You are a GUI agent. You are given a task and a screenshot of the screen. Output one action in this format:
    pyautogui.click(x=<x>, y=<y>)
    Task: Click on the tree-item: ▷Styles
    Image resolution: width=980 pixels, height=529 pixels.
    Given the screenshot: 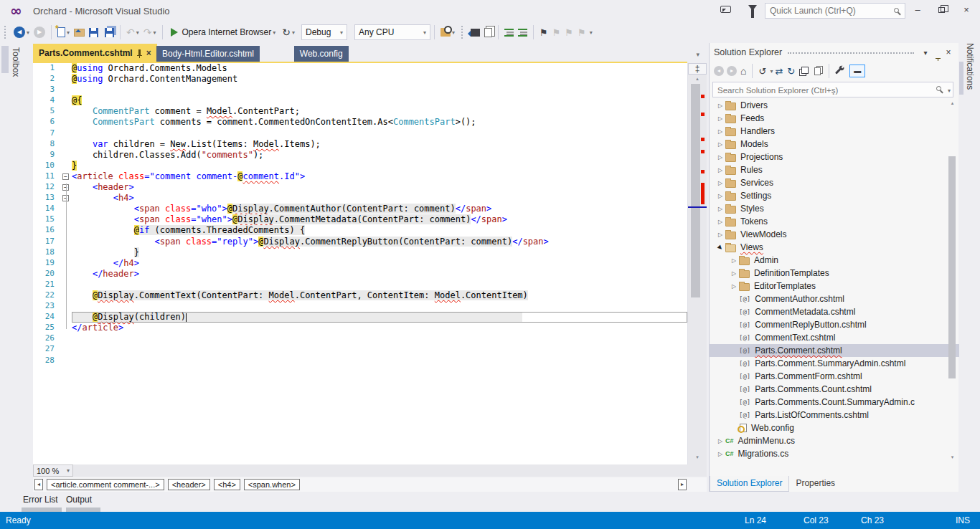 What is the action you would take?
    pyautogui.click(x=834, y=209)
    